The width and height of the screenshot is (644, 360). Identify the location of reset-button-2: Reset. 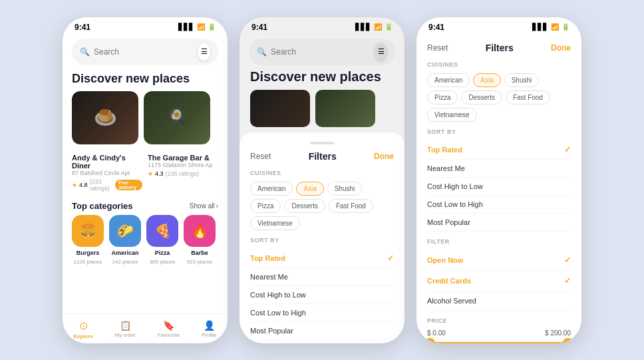
(261, 156).